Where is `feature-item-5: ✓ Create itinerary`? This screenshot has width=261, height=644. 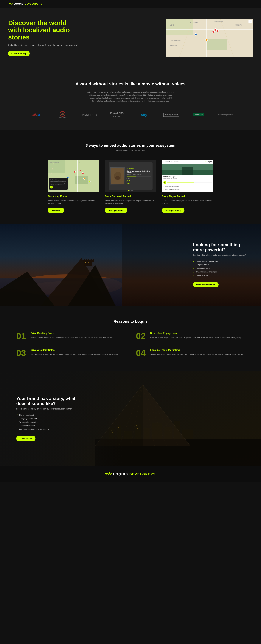 feature-item-5: ✓ Create itinerary is located at coordinates (220, 276).